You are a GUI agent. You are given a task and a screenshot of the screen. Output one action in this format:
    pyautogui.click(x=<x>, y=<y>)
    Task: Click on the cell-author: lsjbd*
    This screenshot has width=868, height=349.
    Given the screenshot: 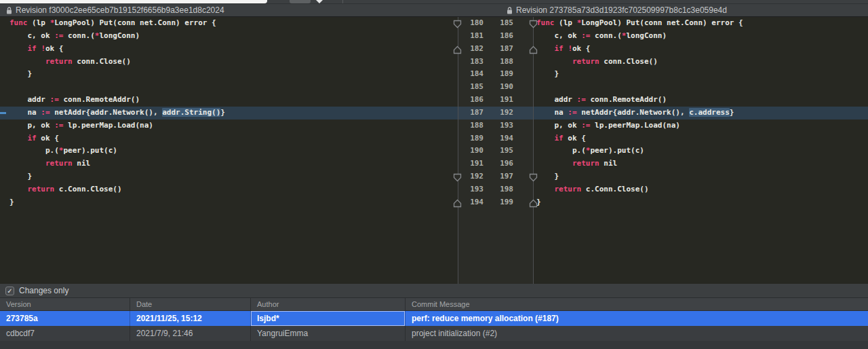 What is the action you would take?
    pyautogui.click(x=328, y=318)
    